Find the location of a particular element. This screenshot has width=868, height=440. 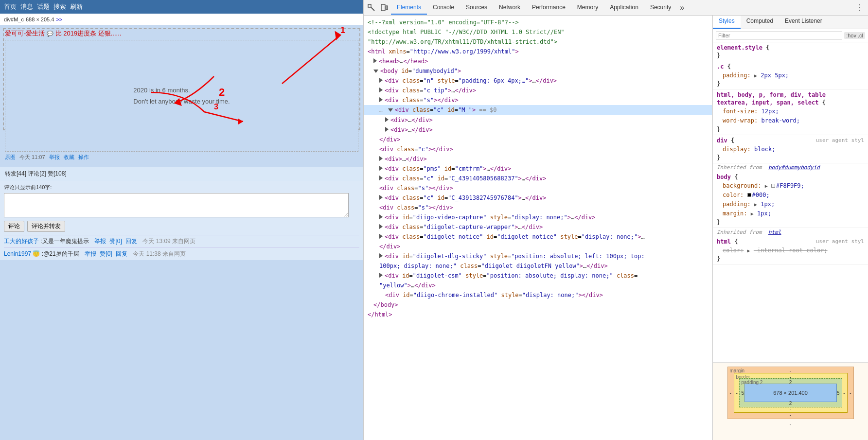

comment-like-1: 赞[0] is located at coordinates (116, 241).